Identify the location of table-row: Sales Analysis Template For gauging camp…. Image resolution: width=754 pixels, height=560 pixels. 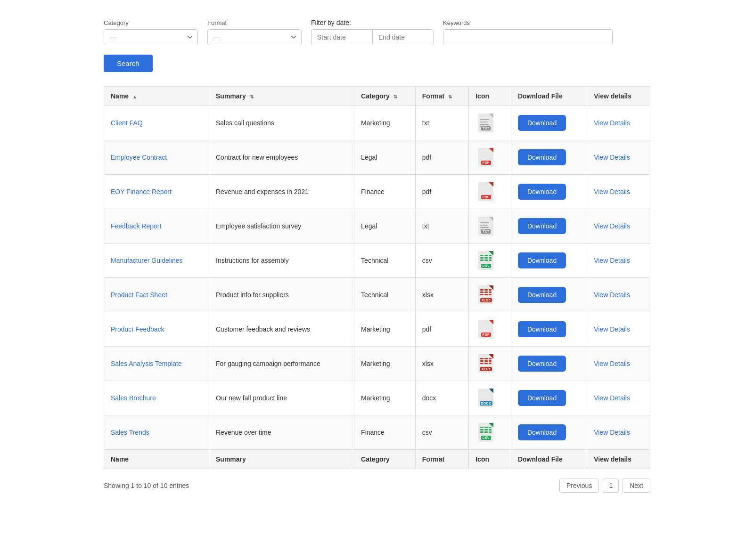
(377, 364).